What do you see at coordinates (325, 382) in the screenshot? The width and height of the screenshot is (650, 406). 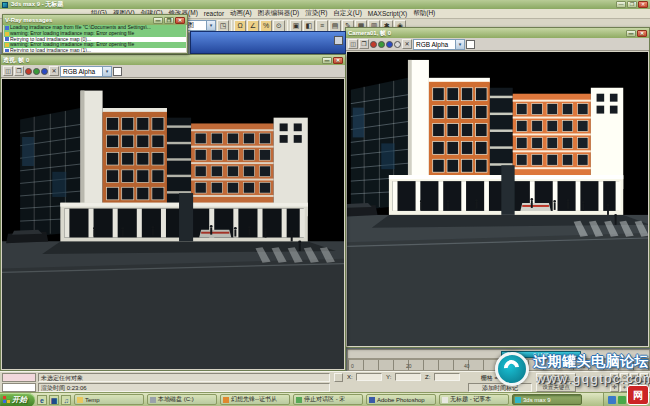 I see `status-bar: 未选定任何对象 渲染时间 0:23:06 X: Y: Z: 栅格 = 10.0c…` at bounding box center [325, 382].